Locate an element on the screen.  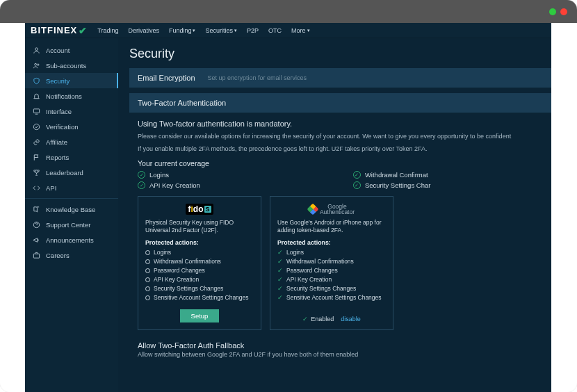
users-icon is located at coordinates (36, 65).